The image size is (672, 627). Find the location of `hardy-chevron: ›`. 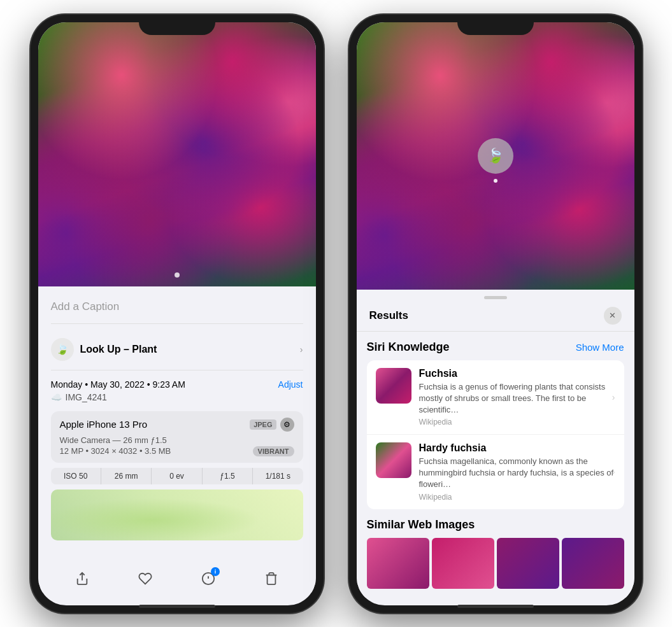

hardy-chevron: › is located at coordinates (614, 472).